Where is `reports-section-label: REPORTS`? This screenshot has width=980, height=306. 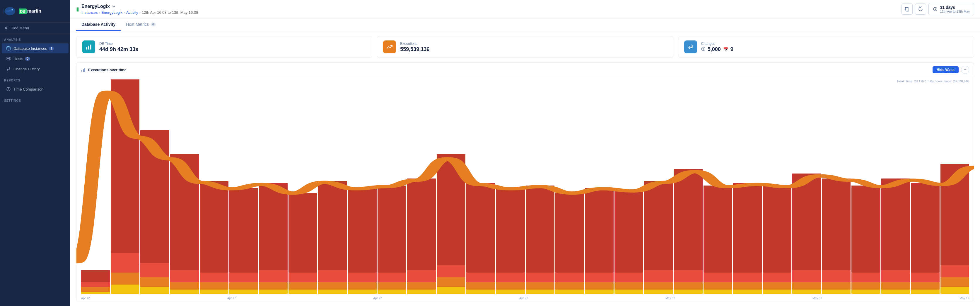
reports-section-label: REPORTS is located at coordinates (35, 79).